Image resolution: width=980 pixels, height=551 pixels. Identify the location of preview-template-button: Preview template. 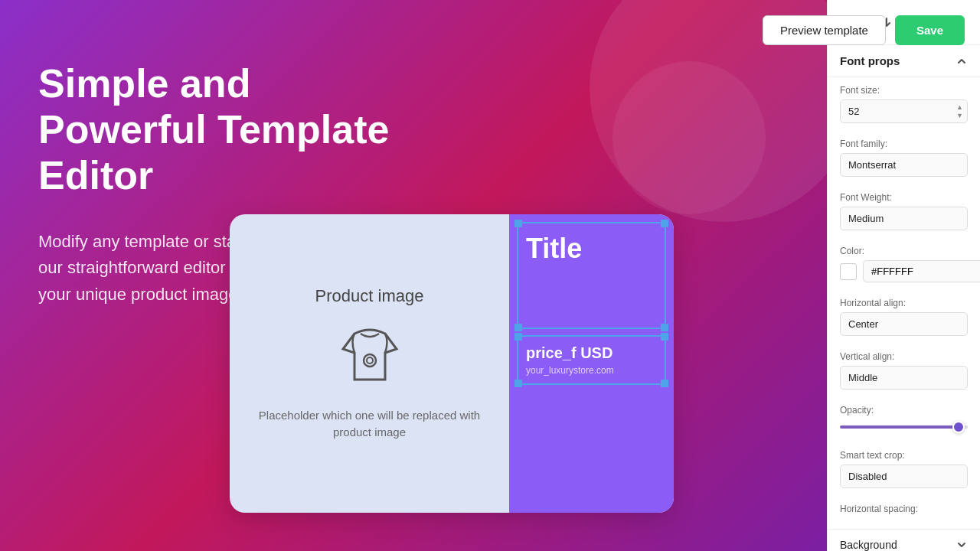
(824, 31).